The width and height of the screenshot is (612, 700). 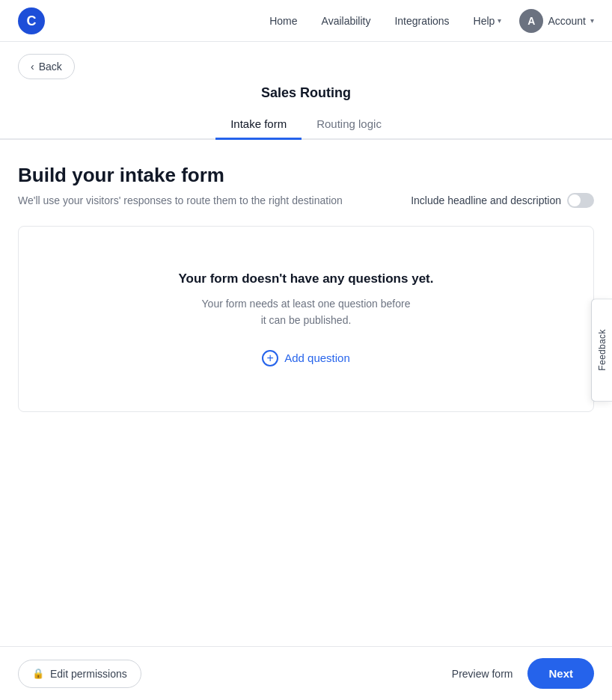 I want to click on nav-account: A Account ▾, so click(x=557, y=21).